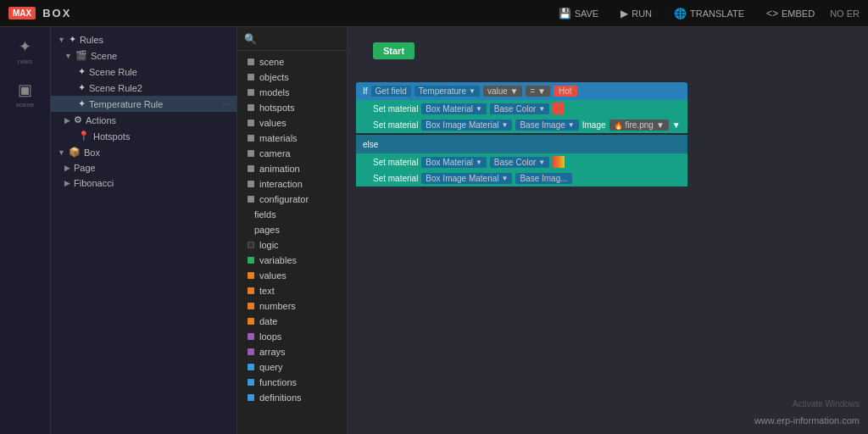 This screenshot has width=868, height=434. I want to click on tree-item-box: ▼ 📦 Box, so click(144, 153).